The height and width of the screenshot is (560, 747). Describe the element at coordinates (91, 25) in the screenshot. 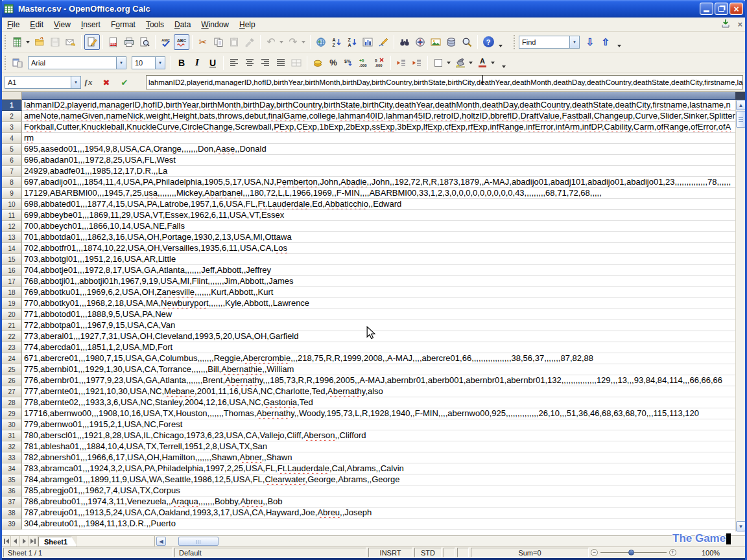

I see `menu-insert: Insert` at that location.